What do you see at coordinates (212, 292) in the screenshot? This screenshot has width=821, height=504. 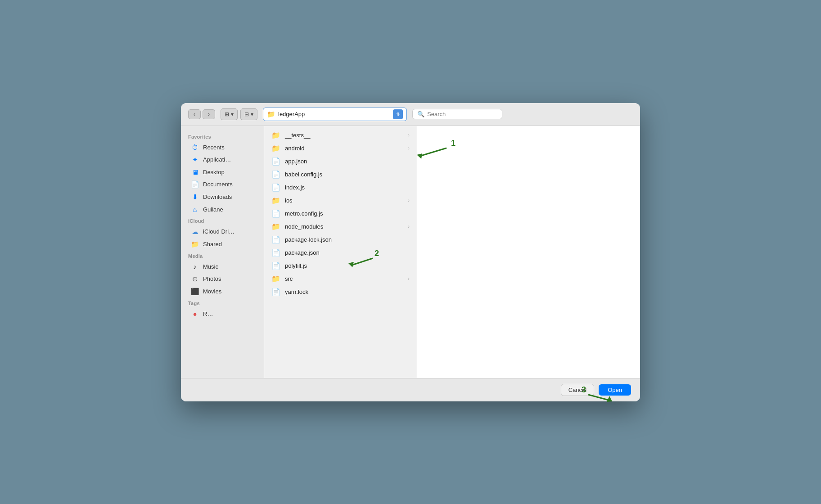 I see `sidebar-movies-label: Movies` at bounding box center [212, 292].